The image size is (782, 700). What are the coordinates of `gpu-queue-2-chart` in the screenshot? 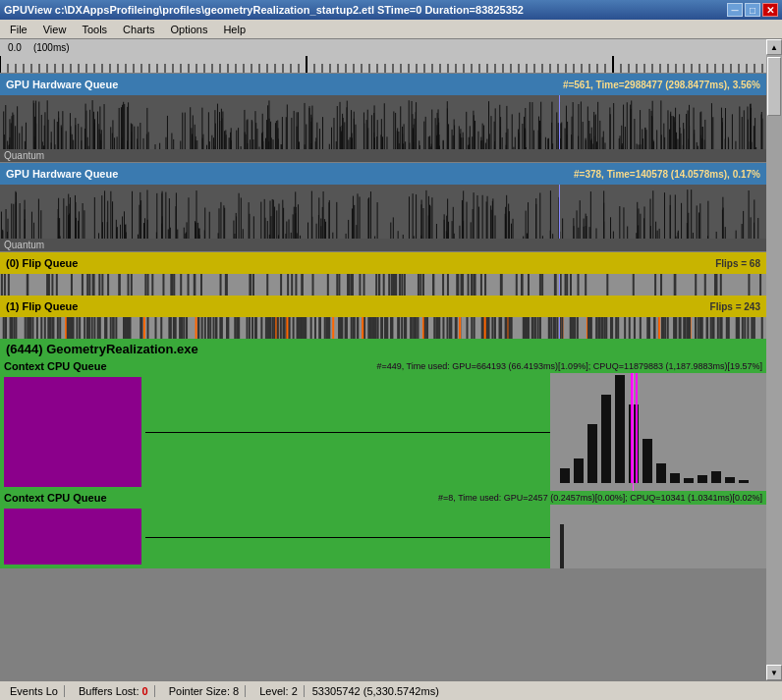 It's located at (383, 212).